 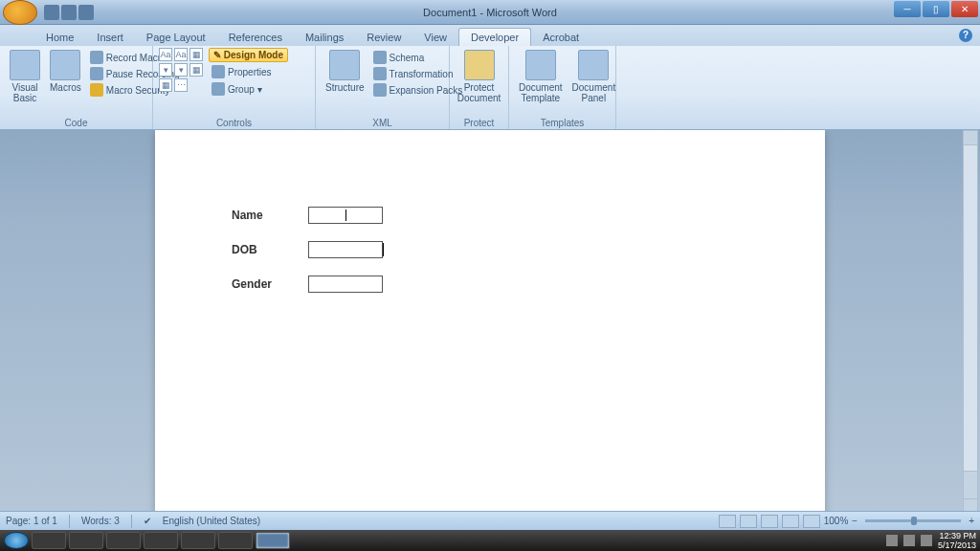 I want to click on pause-icon, so click(x=97, y=74).